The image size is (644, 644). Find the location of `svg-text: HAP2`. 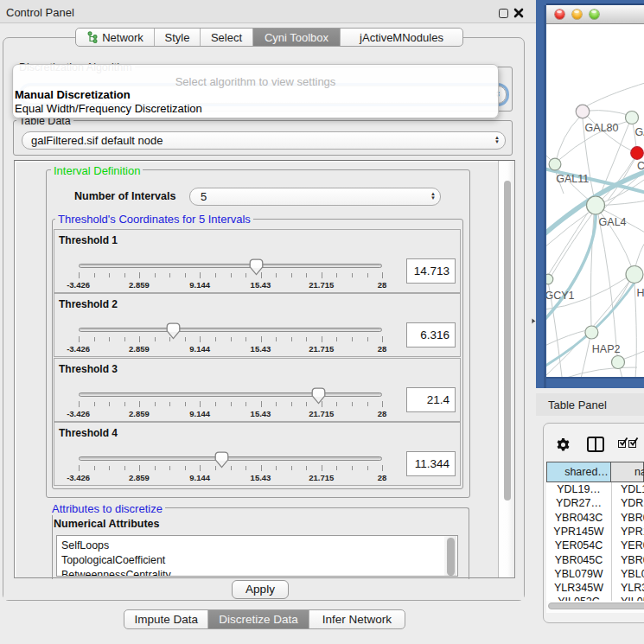

svg-text: HAP2 is located at coordinates (607, 349).